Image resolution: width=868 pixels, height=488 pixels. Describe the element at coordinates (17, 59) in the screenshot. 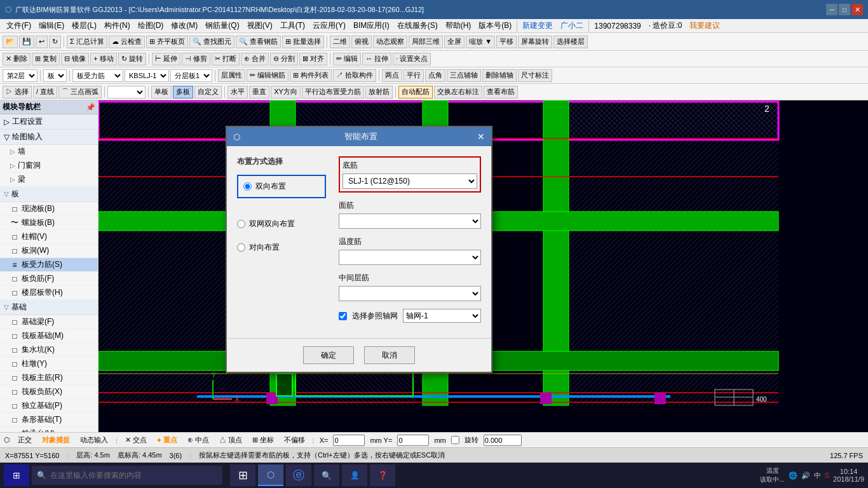

I see `tb-delete: ✕ 删除` at that location.